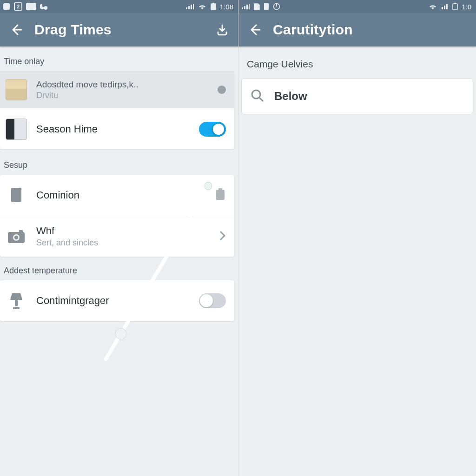  I want to click on notification-badge: 2, so click(18, 7).